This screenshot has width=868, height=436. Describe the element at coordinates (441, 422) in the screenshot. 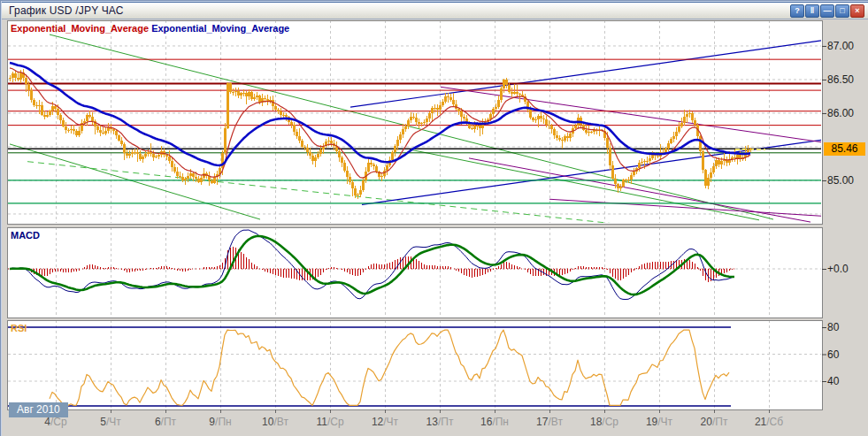

I see `time-axis-label: 13/Пт` at that location.